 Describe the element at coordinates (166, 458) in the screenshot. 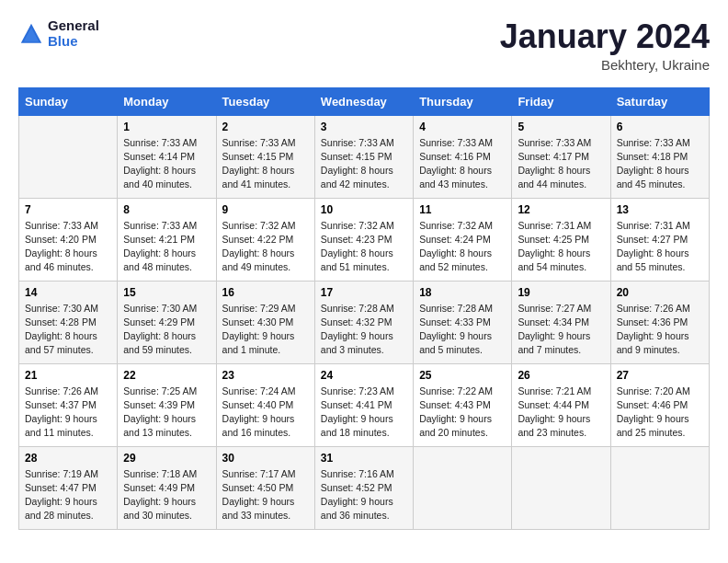

I see `day-number: 29` at that location.